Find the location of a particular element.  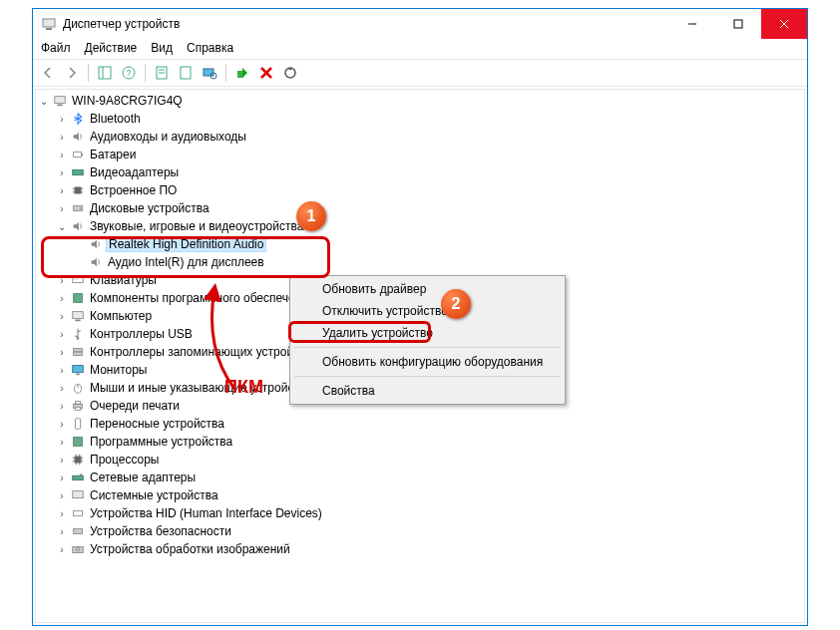

menu-action: Действие is located at coordinates (112, 49).